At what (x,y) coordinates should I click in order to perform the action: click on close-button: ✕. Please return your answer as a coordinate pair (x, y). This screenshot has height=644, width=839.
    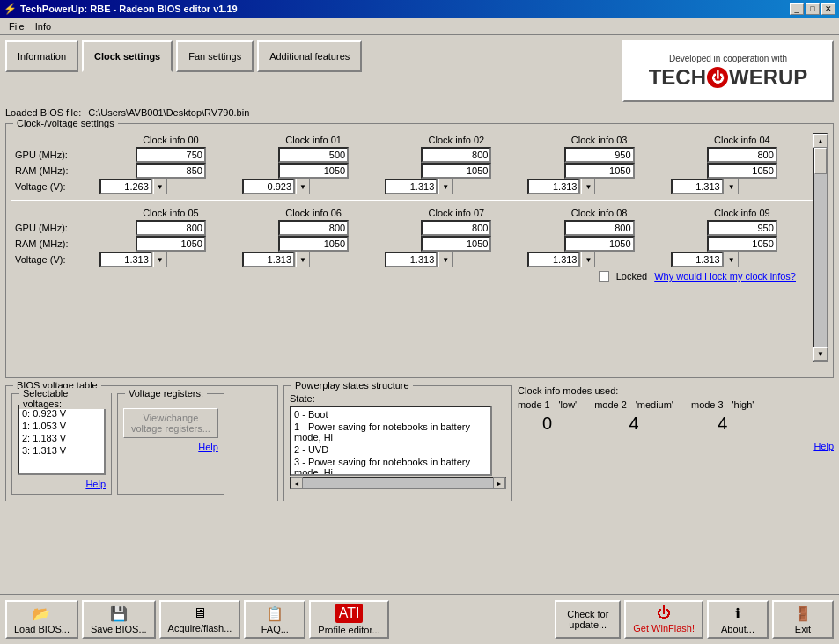
    Looking at the image, I should click on (828, 9).